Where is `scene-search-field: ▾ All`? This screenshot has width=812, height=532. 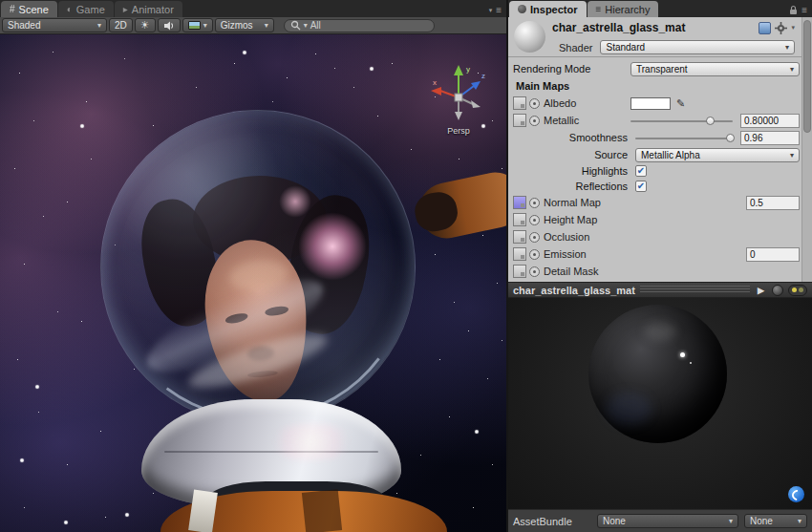 scene-search-field: ▾ All is located at coordinates (359, 26).